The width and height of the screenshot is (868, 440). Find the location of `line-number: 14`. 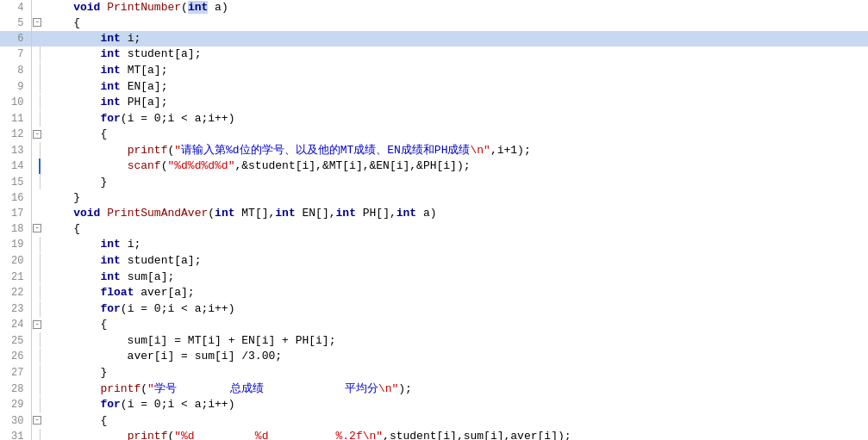

line-number: 14 is located at coordinates (16, 167).